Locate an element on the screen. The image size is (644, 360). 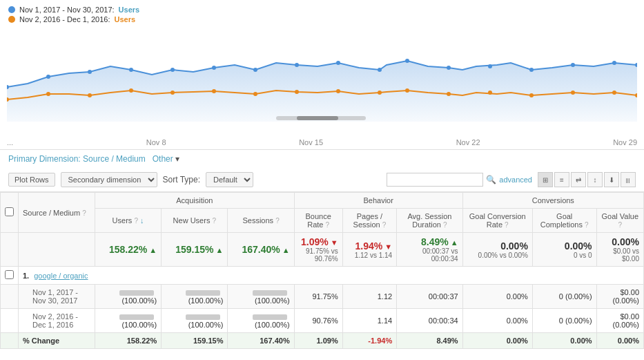
row1-sub1-users: (100.00%) is located at coordinates (128, 297).